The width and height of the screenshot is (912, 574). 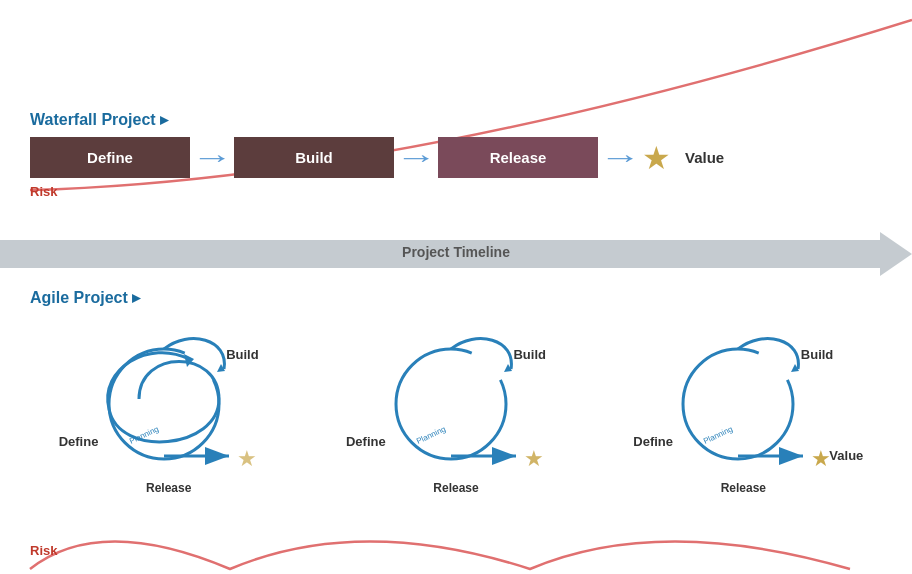 What do you see at coordinates (456, 154) in the screenshot?
I see `waterfall-section: Waterfall Project ▸ Define → Build → Rel…` at bounding box center [456, 154].